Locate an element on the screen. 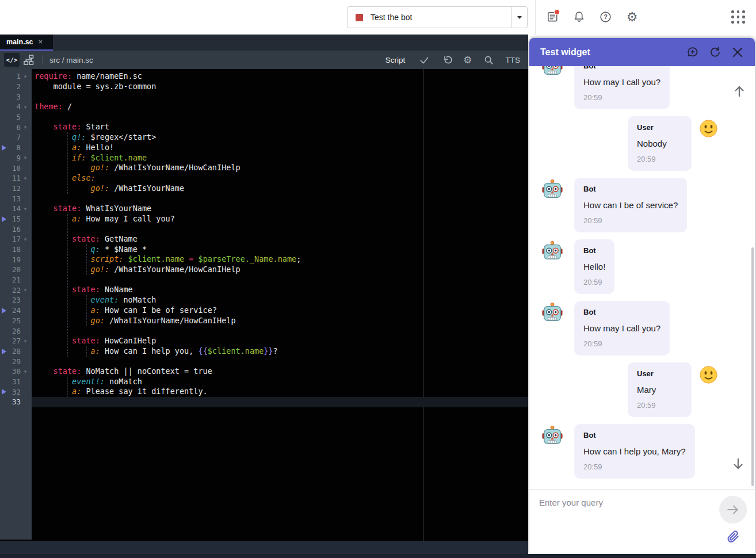 The width and height of the screenshot is (756, 558). line-number: 5 is located at coordinates (10, 117).